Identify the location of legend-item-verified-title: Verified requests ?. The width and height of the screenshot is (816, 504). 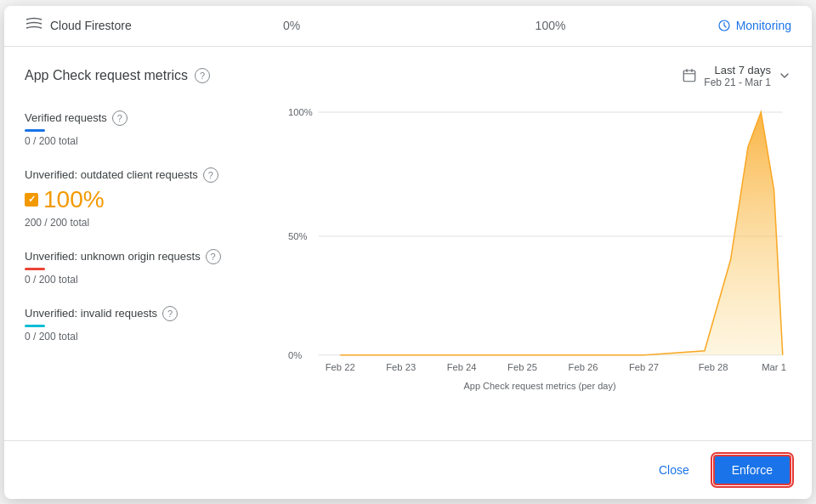
(152, 118).